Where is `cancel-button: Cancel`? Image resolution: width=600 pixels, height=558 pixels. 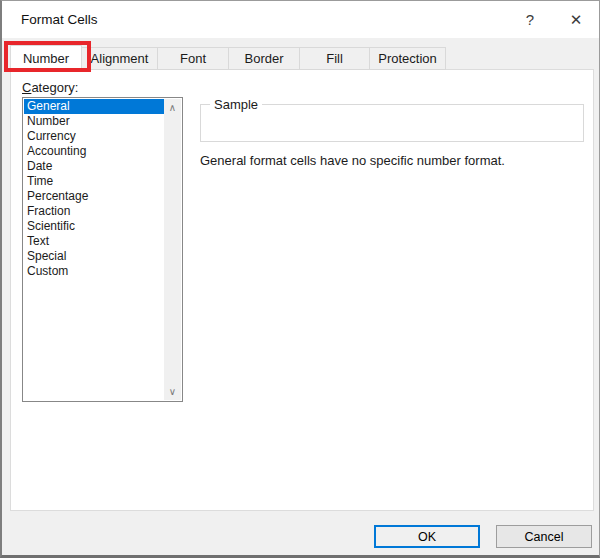
cancel-button: Cancel is located at coordinates (544, 536).